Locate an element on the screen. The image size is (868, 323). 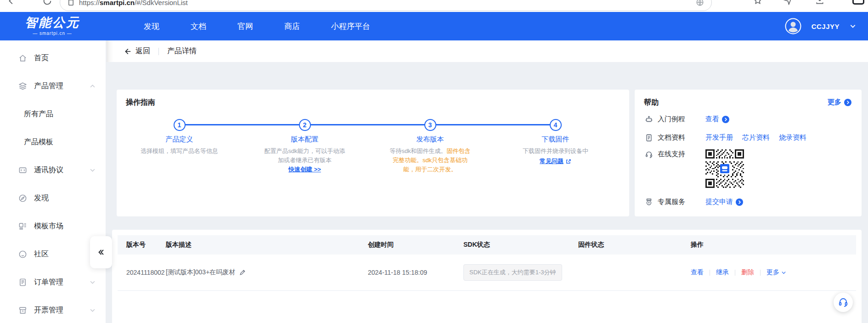
support-qr-code is located at coordinates (725, 169).